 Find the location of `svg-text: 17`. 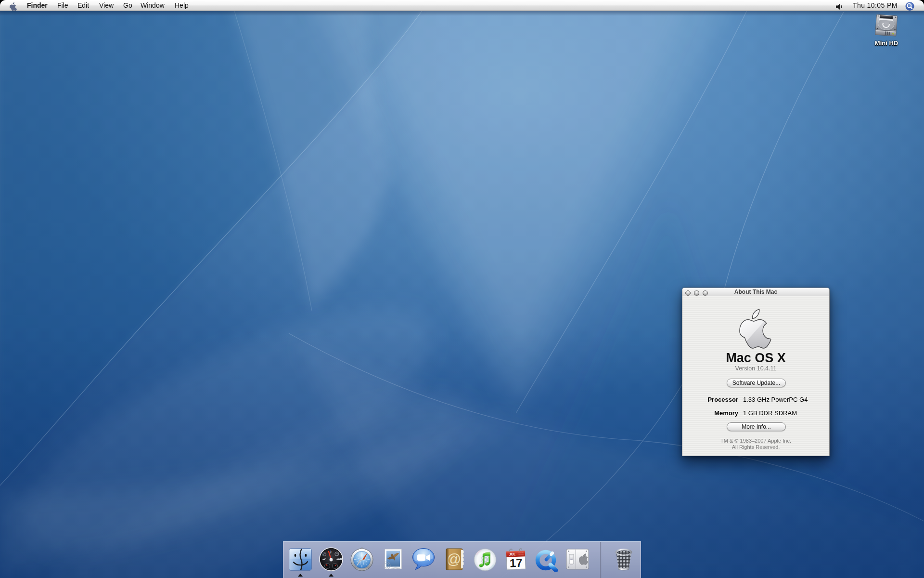

svg-text: 17 is located at coordinates (516, 563).